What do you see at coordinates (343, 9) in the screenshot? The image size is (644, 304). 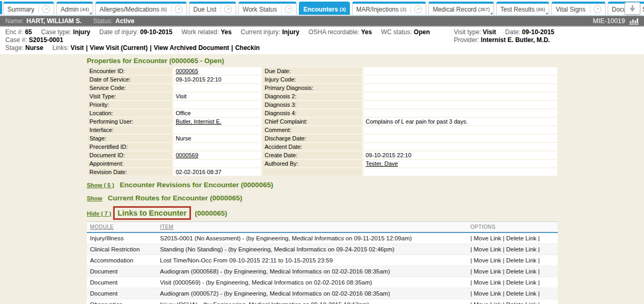 I see `tab-count: (3)` at bounding box center [343, 9].